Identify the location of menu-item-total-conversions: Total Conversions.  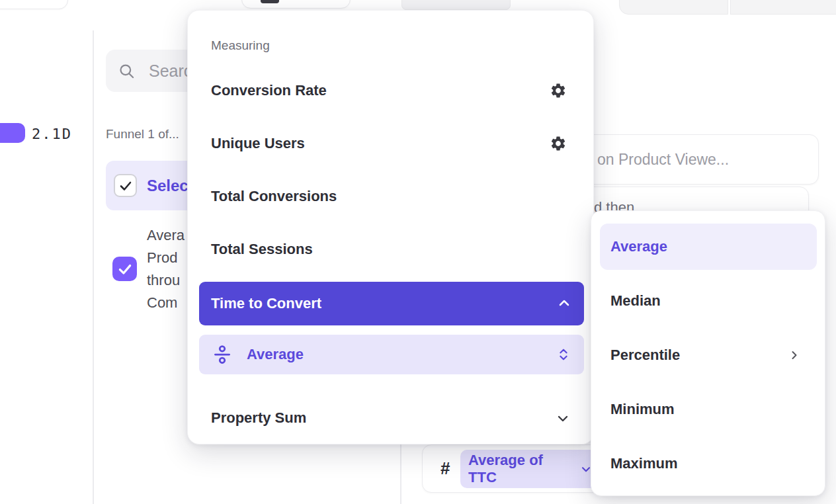
(392, 196).